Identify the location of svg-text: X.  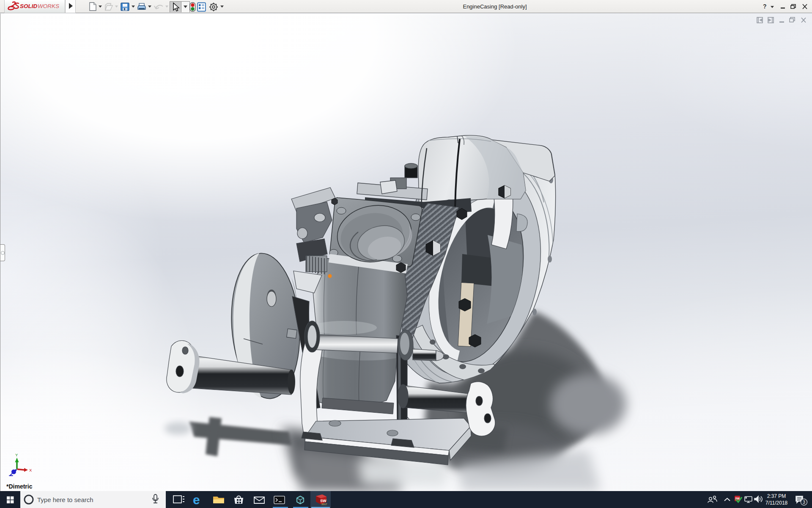
(30, 470).